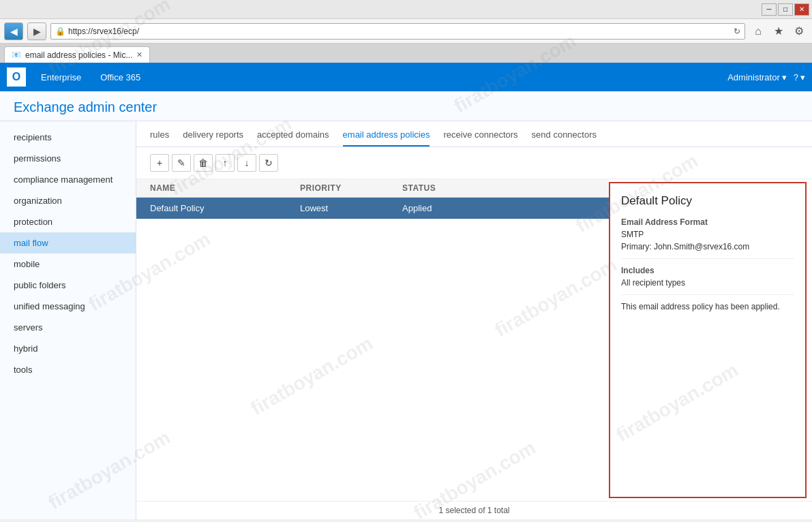  What do you see at coordinates (68, 327) in the screenshot?
I see `sidebar-item-servers: servers` at bounding box center [68, 327].